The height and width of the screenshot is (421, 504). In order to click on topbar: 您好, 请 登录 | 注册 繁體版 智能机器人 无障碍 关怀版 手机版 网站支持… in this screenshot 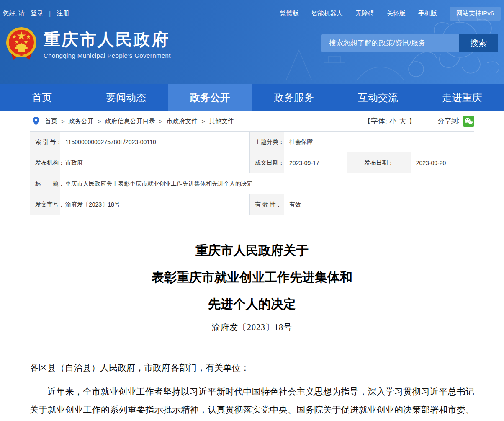, I will do `click(252, 12)`.